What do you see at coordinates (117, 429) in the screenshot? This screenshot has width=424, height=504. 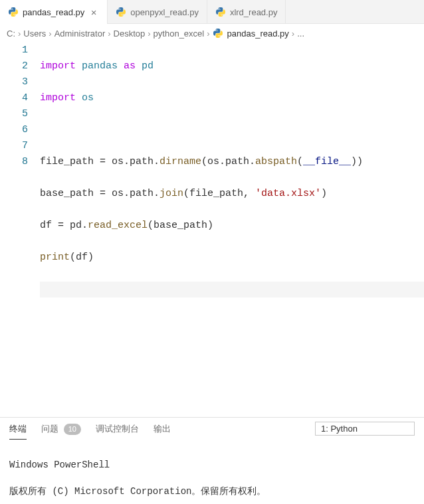 I see `panel-tab-debug: 调试控制台` at bounding box center [117, 429].